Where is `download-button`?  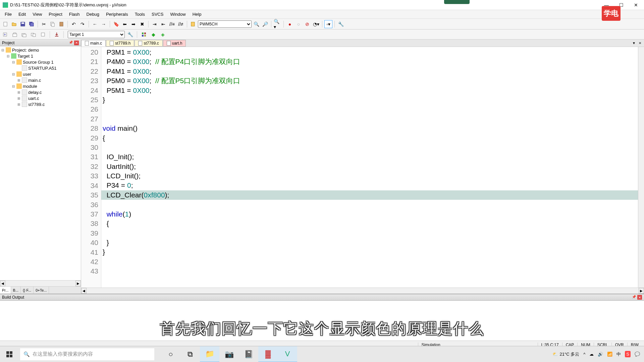 download-button is located at coordinates (57, 35).